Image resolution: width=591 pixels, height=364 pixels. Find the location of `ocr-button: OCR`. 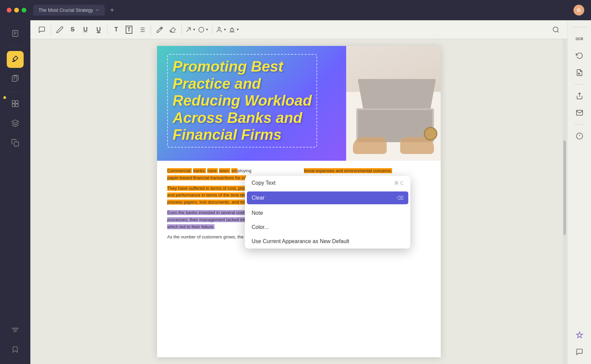

ocr-button: OCR is located at coordinates (580, 39).